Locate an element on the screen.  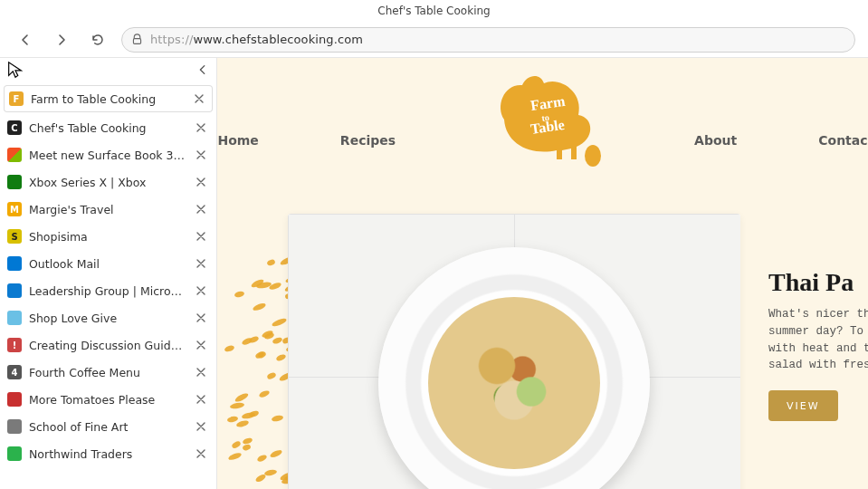
tab-label: Meet new Surface Book 3or 15.5" is located at coordinates (107, 156).